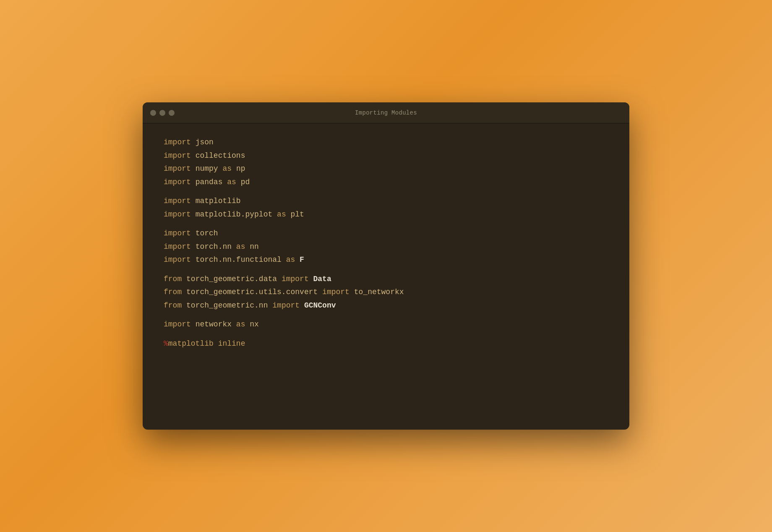 This screenshot has width=772, height=532. Describe the element at coordinates (166, 344) in the screenshot. I see `magic-percent: %` at that location.